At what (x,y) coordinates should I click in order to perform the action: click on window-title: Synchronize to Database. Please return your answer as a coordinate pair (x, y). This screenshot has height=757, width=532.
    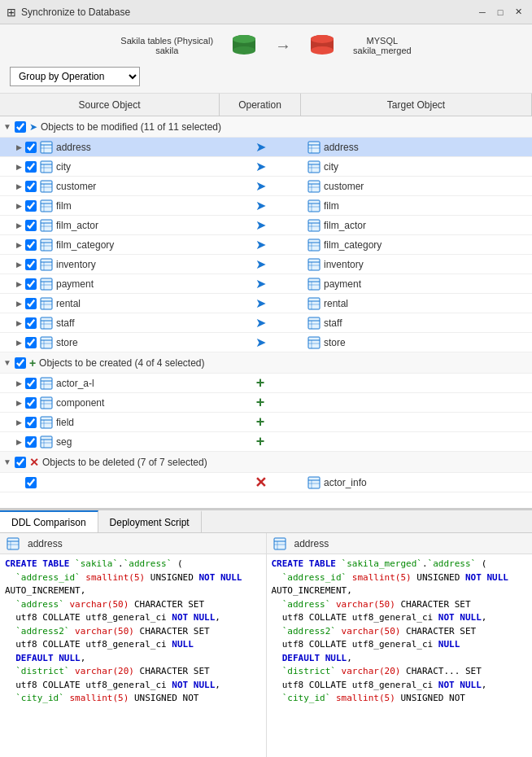
    Looking at the image, I should click on (76, 12).